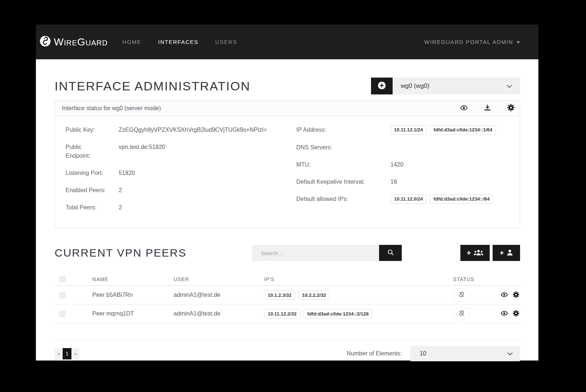  I want to click on ip-badge: fdfd:d3ad:c0de:1234::1/64, so click(463, 130).